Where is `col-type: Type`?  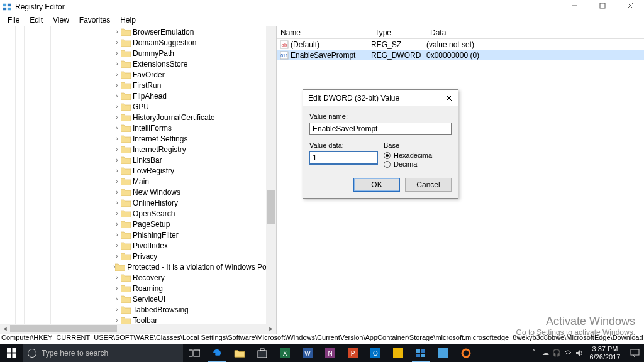 col-type: Type is located at coordinates (399, 33).